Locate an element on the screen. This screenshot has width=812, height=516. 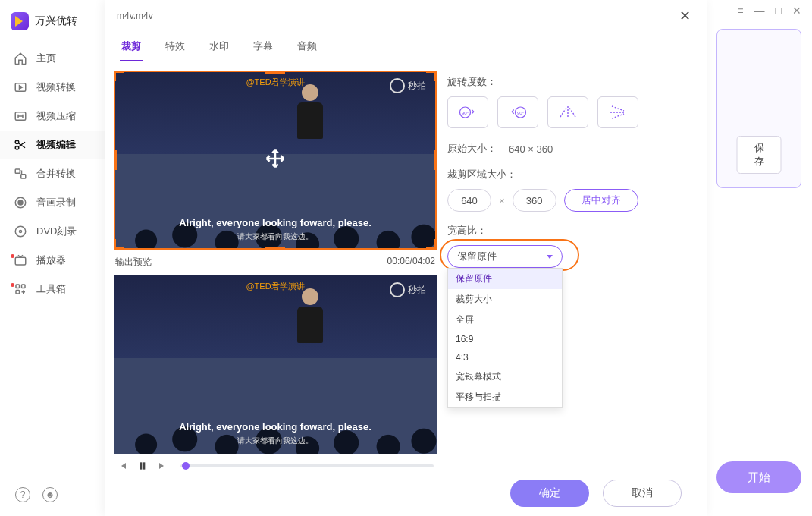
output-panel: 保存 is located at coordinates (759, 109).